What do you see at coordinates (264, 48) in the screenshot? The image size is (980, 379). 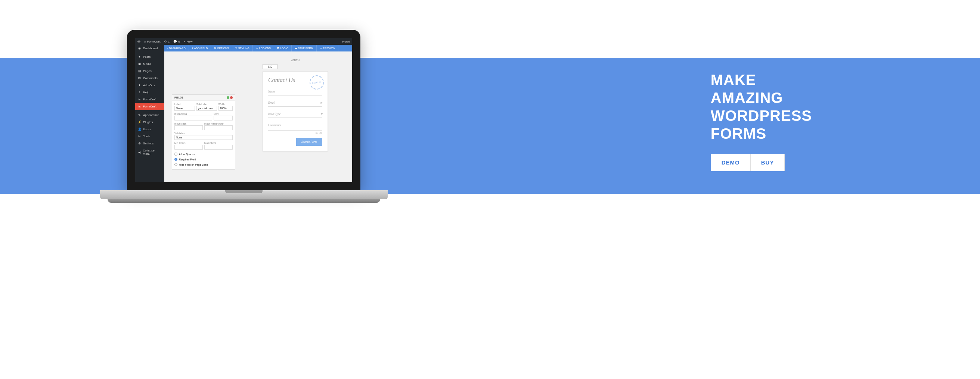 I see `tool-addons: ★ ADD-ONS` at bounding box center [264, 48].